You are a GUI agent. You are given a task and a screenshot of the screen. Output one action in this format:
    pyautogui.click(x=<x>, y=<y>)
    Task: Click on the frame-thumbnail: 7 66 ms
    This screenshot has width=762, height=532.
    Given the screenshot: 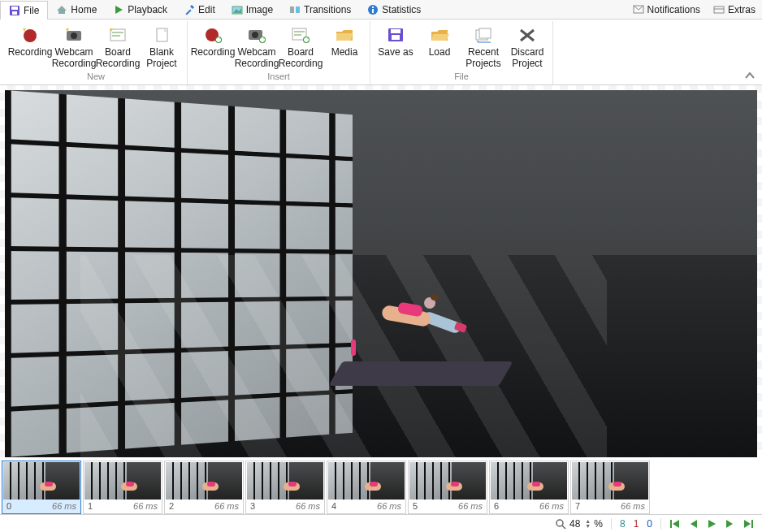 What is the action you would take?
    pyautogui.click(x=610, y=487)
    